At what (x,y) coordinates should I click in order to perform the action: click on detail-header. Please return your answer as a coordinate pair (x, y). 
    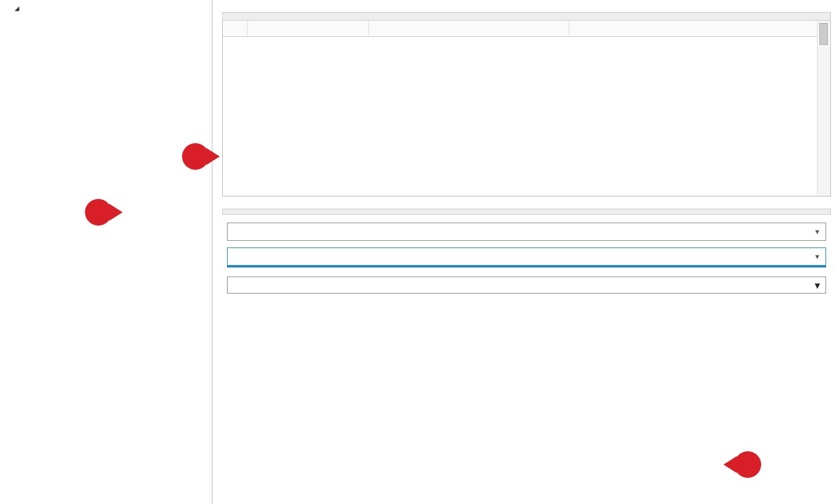
    Looking at the image, I should click on (527, 203).